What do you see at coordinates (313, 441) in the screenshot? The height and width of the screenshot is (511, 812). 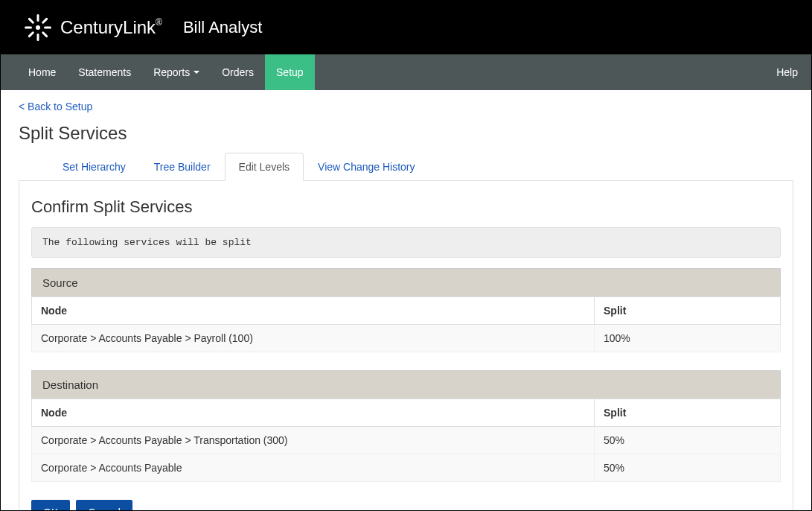 I see `destination-node-cell: Corporate > Accounts Payable > Transport…` at bounding box center [313, 441].